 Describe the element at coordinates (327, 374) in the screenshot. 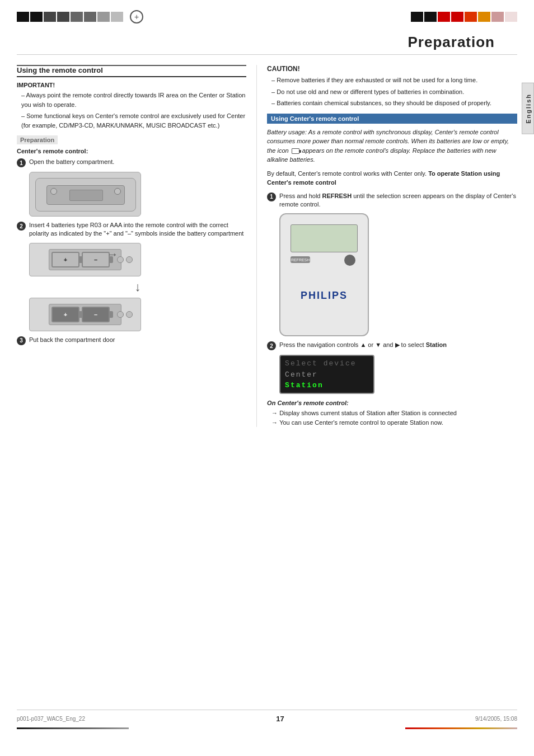

I see `select-device-display: Select device Center Station` at that location.